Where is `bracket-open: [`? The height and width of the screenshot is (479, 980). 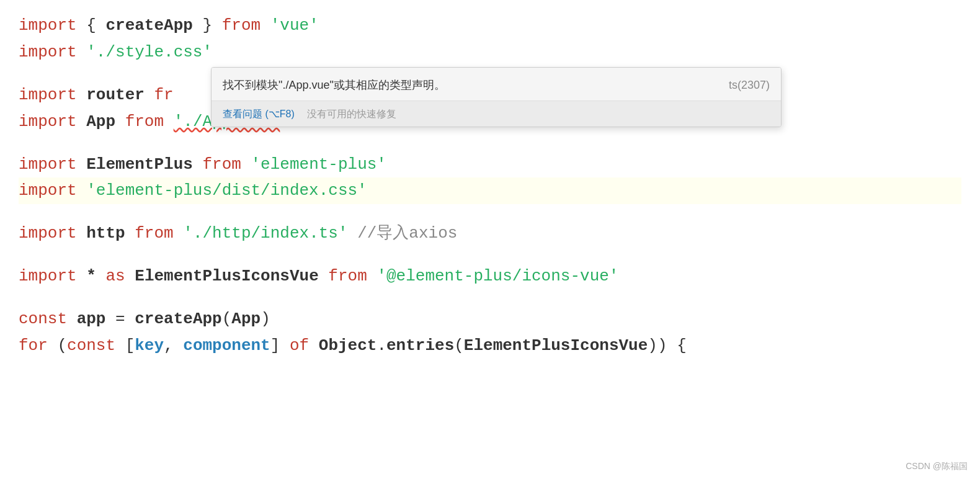
bracket-open: [ is located at coordinates (130, 346).